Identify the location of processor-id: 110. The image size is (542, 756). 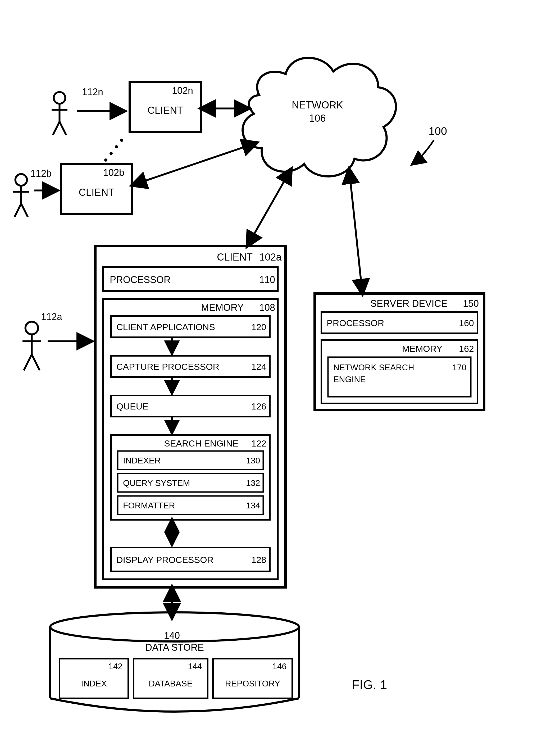
(267, 280).